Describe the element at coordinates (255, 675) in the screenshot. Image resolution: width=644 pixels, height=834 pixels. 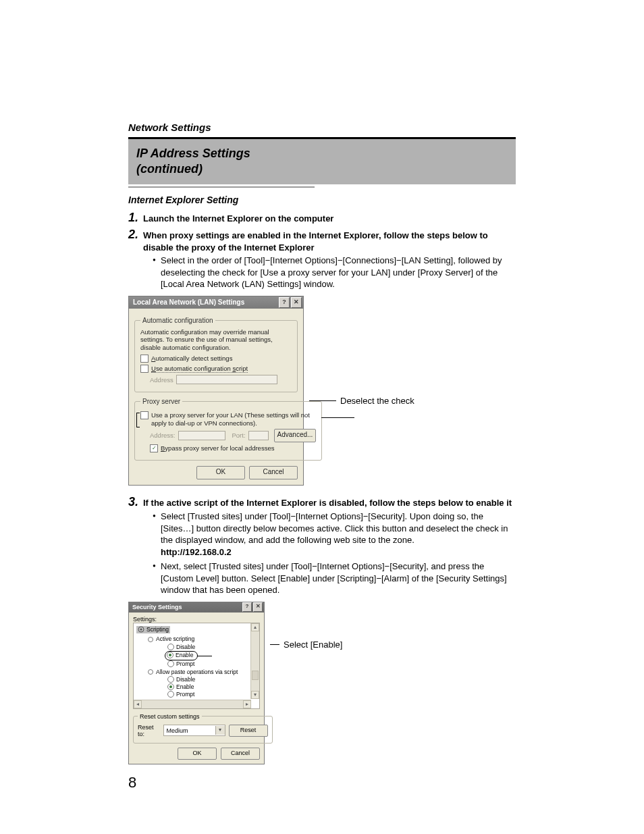
I see `scroll-thumb` at that location.